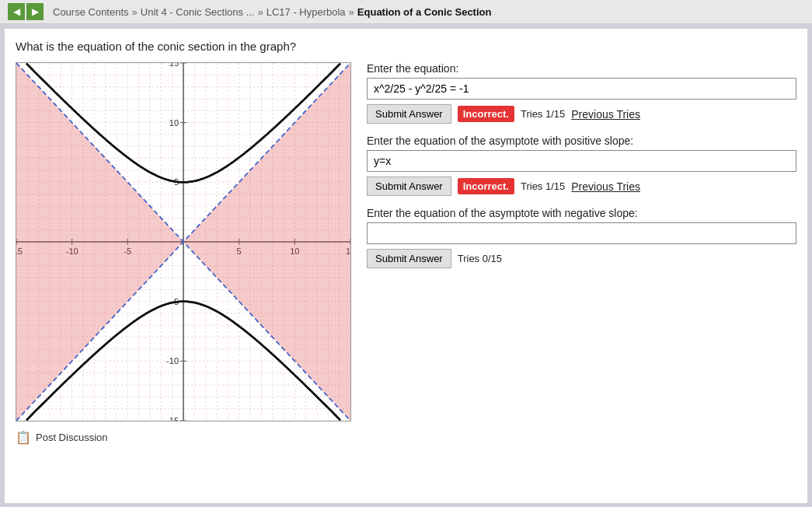  Describe the element at coordinates (71, 437) in the screenshot. I see `post-discussion-label: Post Discussion` at that location.